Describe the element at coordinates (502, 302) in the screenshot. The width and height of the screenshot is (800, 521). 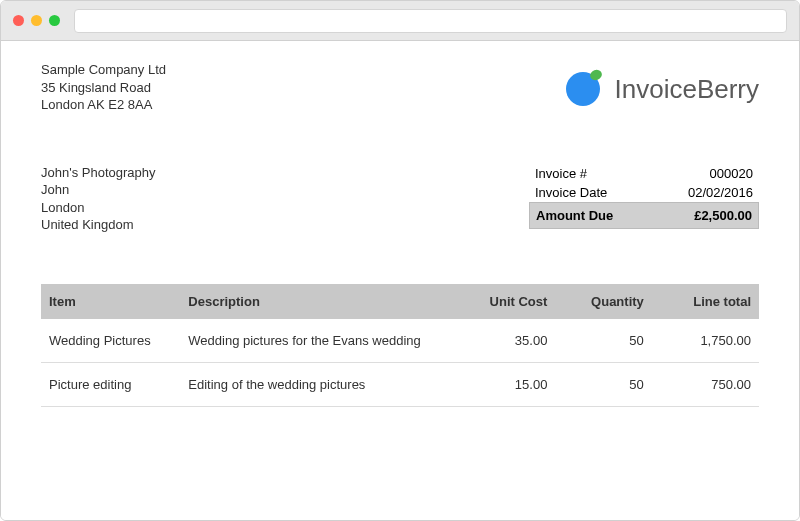
I see `header-unit-cost: Unit Cost` at that location.